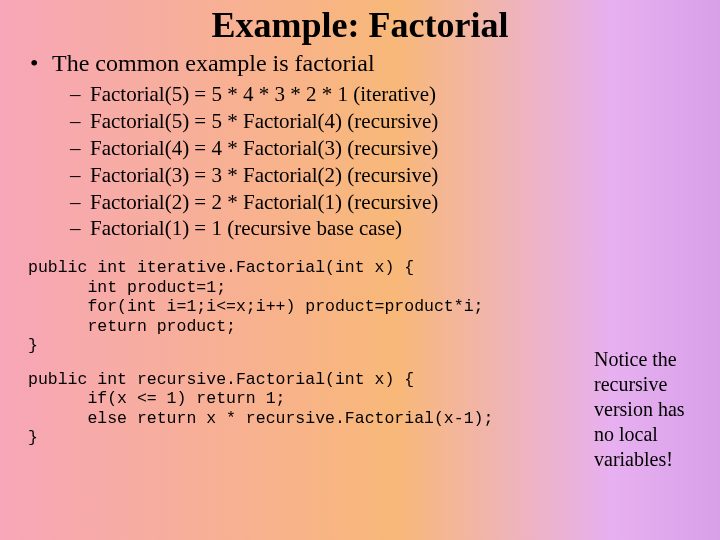  Describe the element at coordinates (649, 410) in the screenshot. I see `note-callout: Notice the recursive version has no loca…` at that location.